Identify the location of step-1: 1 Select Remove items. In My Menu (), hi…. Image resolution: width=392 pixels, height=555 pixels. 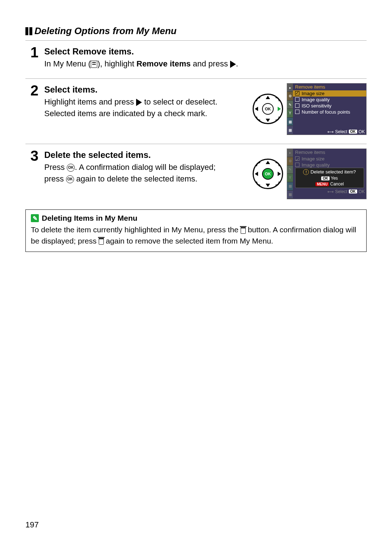
(196, 60).